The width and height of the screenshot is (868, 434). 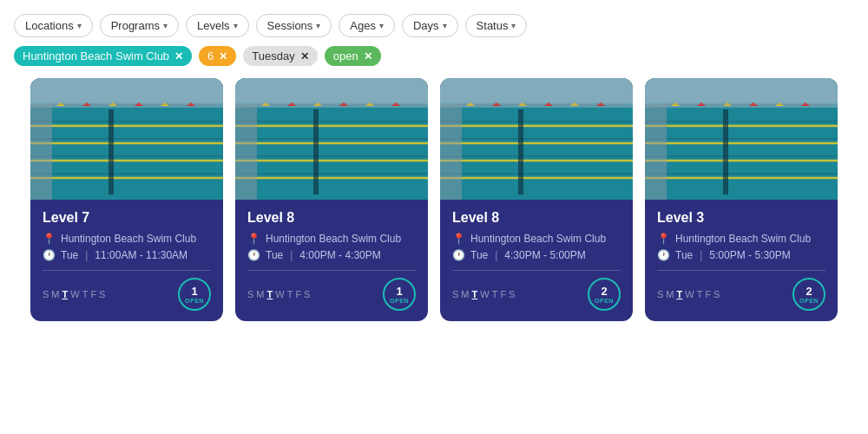 I want to click on filter-bar: Locations▾Programs▾Levels▾Sessions▾Ages▾…, so click(x=434, y=23).